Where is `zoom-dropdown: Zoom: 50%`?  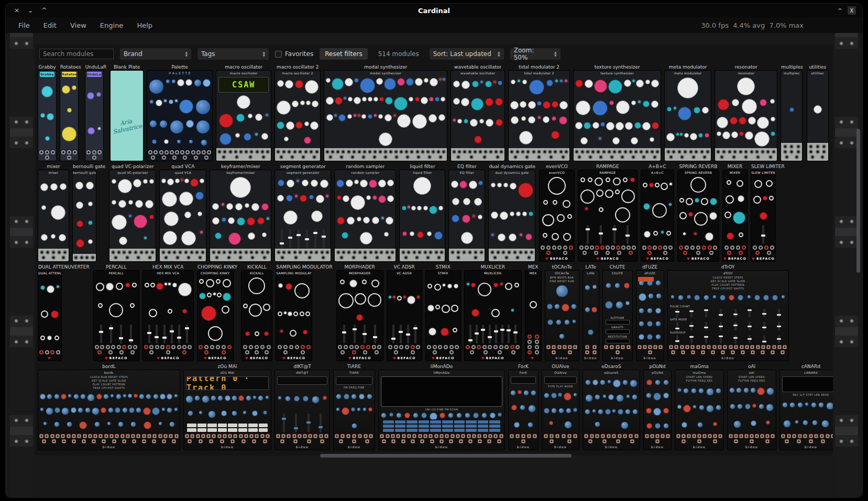 zoom-dropdown: Zoom: 50% is located at coordinates (535, 54).